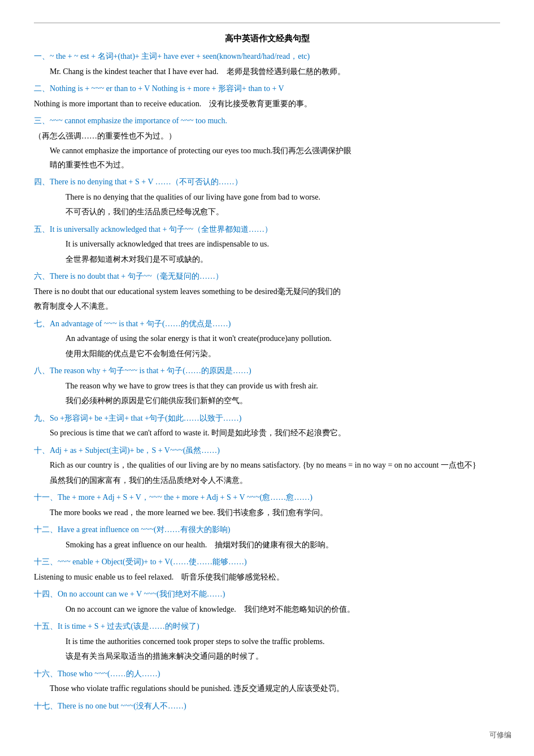  I want to click on s4-header: 四、There is no denying that + S + V ……（不可…, so click(138, 182).